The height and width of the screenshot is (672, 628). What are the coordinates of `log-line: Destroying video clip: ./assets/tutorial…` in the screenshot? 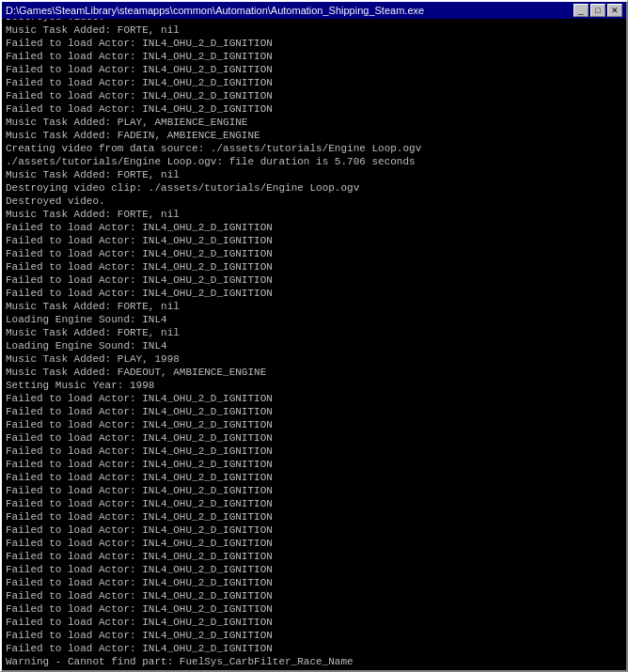 It's located at (314, 188).